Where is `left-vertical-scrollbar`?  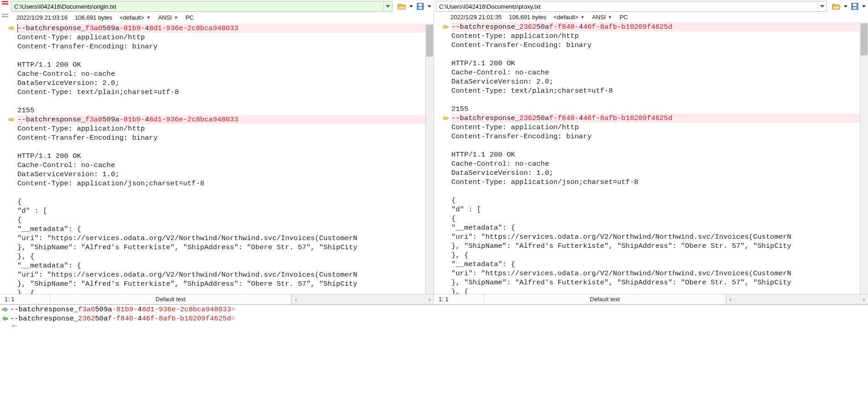 left-vertical-scrollbar is located at coordinates (429, 159).